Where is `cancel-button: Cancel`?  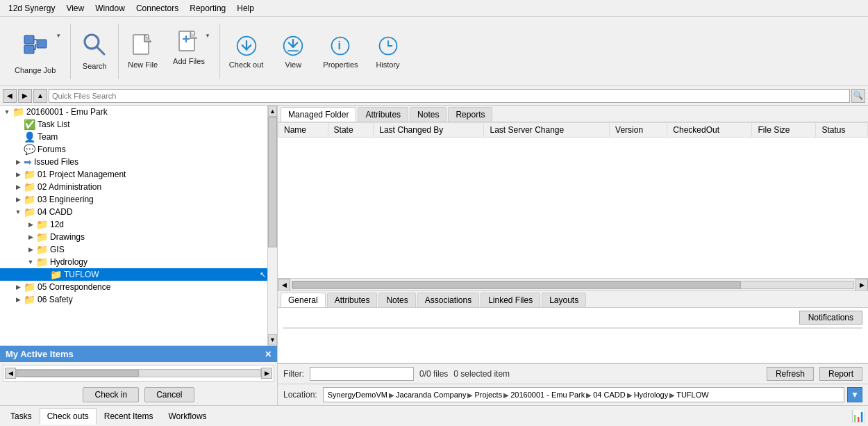
cancel-button: Cancel is located at coordinates (169, 395).